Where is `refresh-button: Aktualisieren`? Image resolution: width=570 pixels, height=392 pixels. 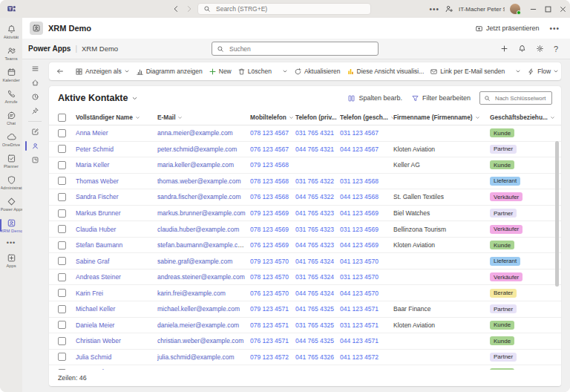 refresh-button: Aktualisieren is located at coordinates (318, 71).